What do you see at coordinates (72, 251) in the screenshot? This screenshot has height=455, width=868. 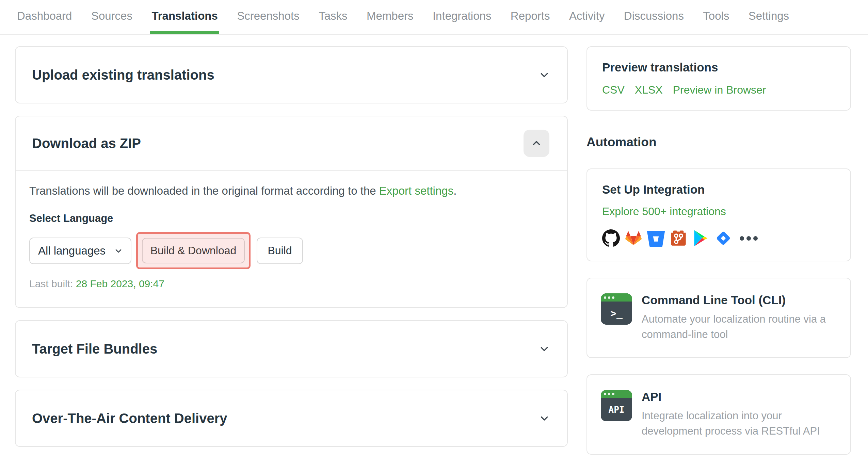 I see `language-select-value: All languages` at bounding box center [72, 251].